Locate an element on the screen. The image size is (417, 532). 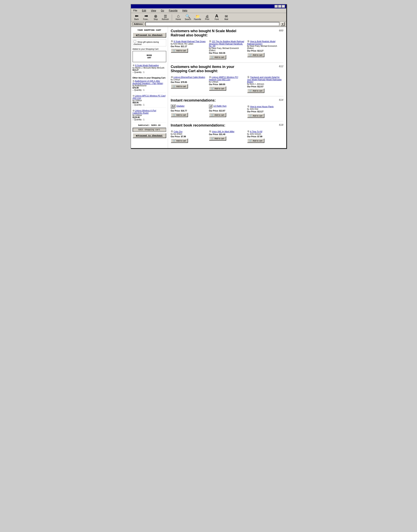
add-to-cart-2-1: 🛒Add to cart is located at coordinates (179, 86).